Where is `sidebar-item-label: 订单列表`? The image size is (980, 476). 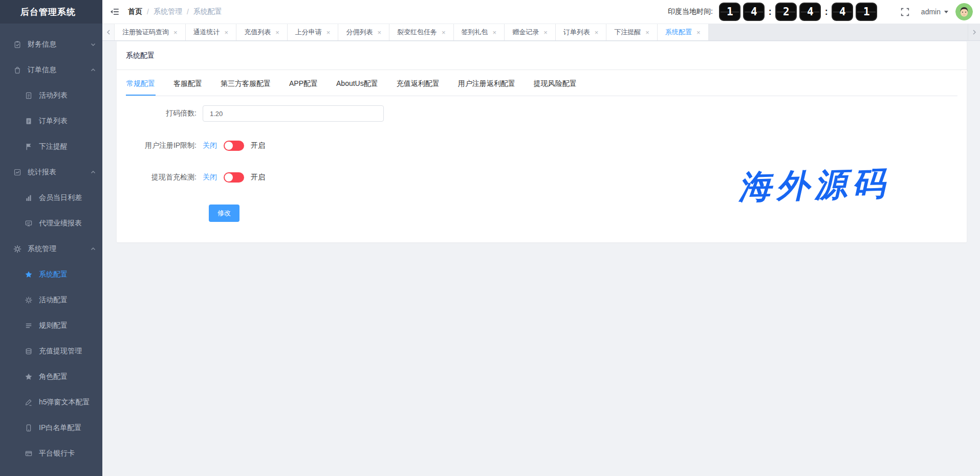
sidebar-item-label: 订单列表 is located at coordinates (53, 121).